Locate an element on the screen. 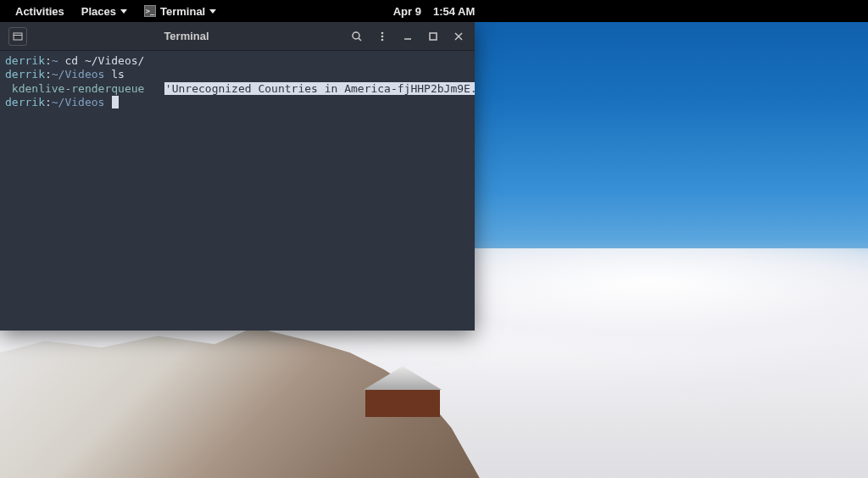 This screenshot has height=478, width=868. maximize-button is located at coordinates (433, 36).